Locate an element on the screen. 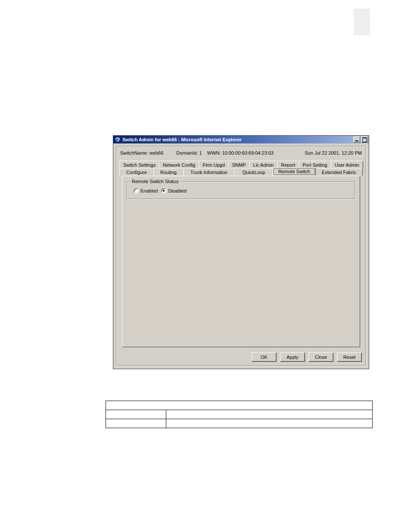 The image size is (411, 532). tab-snmp: SNMP is located at coordinates (239, 165).